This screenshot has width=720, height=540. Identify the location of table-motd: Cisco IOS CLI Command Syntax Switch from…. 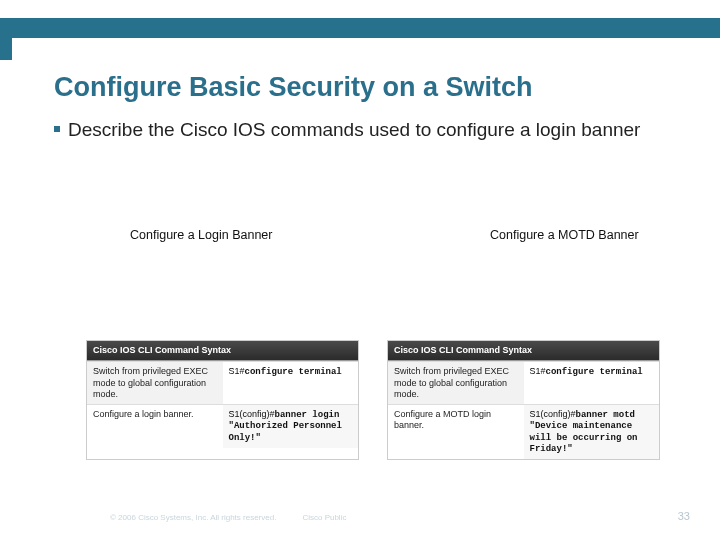
(524, 400).